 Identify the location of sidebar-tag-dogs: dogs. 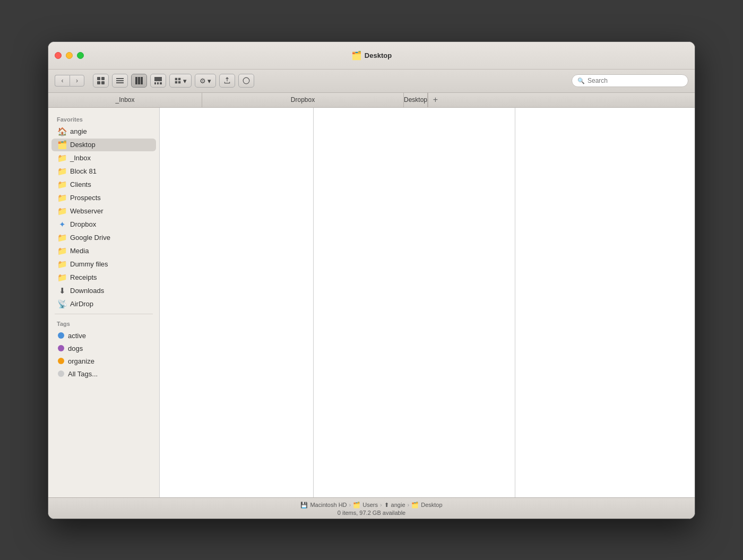
(104, 348).